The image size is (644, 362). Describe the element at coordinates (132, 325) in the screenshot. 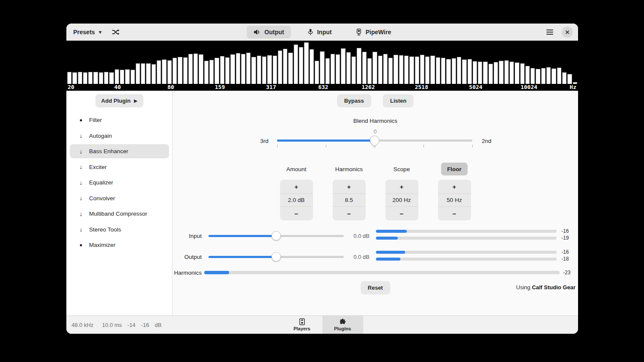

I see `level-left-value: -14` at that location.